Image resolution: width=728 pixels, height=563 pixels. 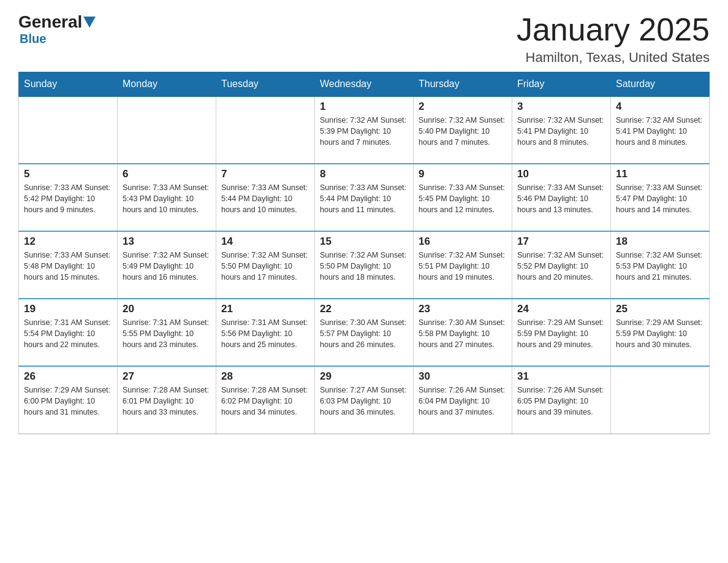 I want to click on day-number: 31, so click(x=561, y=377).